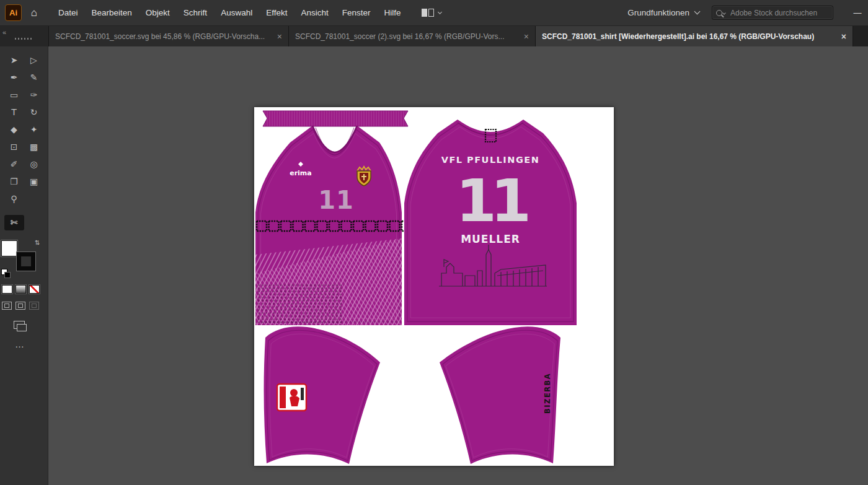 This screenshot has width=868, height=485. Describe the element at coordinates (393, 13) in the screenshot. I see `menu-hilfe: Hilfe` at that location.